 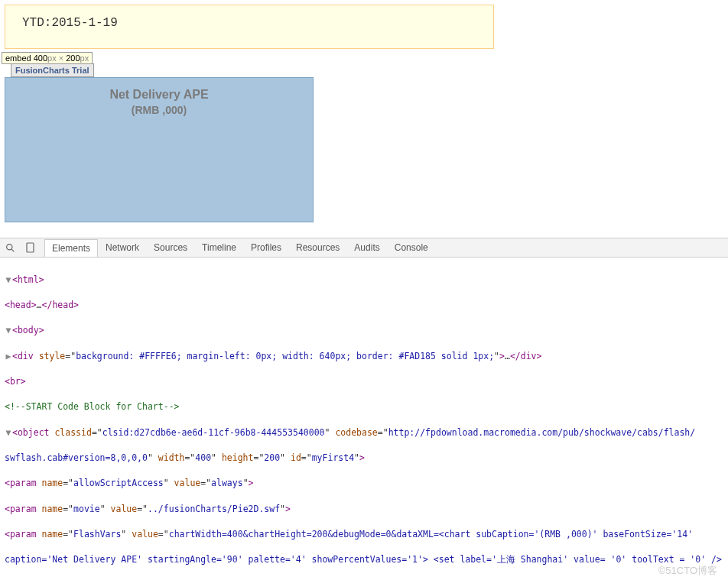 I want to click on device-icon, so click(x=30, y=248).